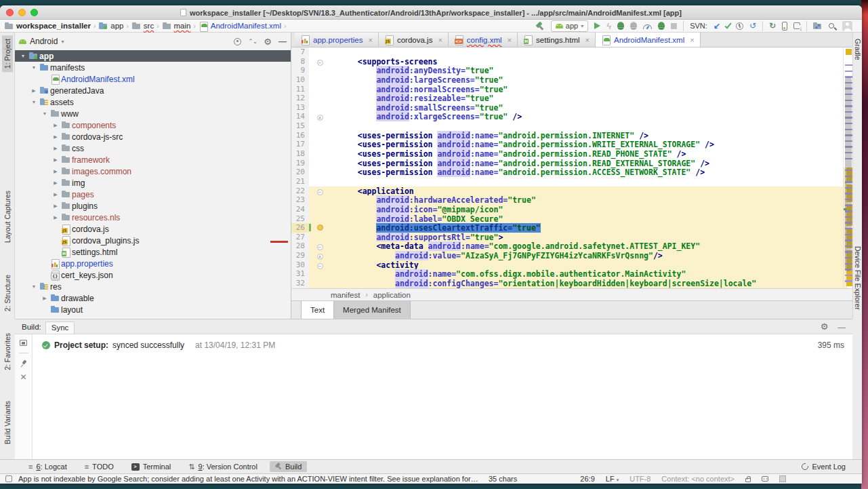 This screenshot has width=868, height=489. What do you see at coordinates (587, 246) in the screenshot?
I see `code-text: <meta-data android:name="com.google.andr…` at bounding box center [587, 246].